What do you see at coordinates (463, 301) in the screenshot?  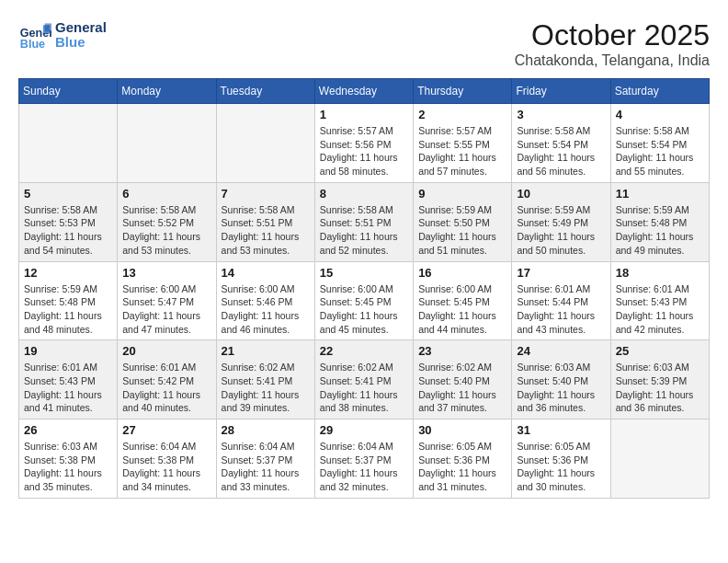 I see `calendar-cell: 16Sunrise: 6:00 AM Sunset: 5:45 PM Dayli…` at bounding box center [463, 301].